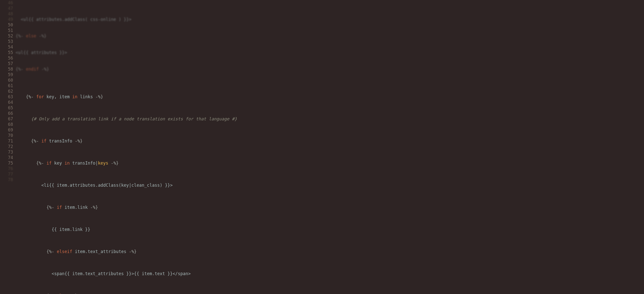 This screenshot has width=644, height=294. I want to click on line-number: 74, so click(7, 158).